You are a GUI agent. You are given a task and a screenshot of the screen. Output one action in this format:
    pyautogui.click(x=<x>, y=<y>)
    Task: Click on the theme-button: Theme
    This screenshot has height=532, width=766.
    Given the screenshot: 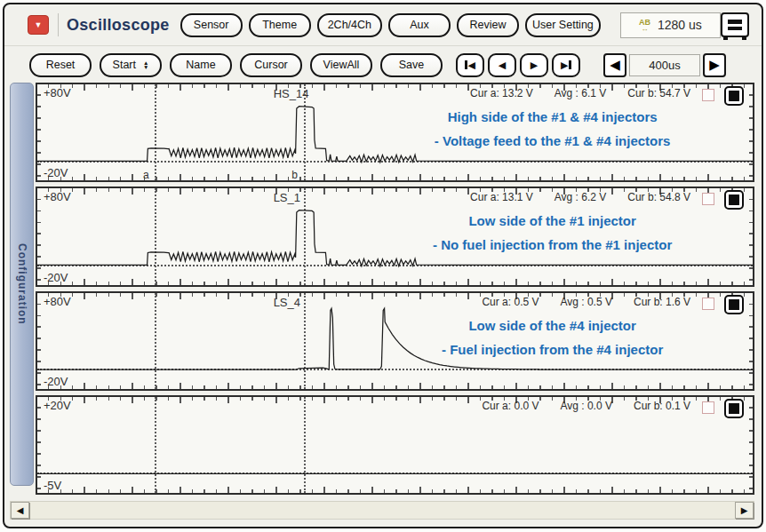 What is the action you would take?
    pyautogui.click(x=280, y=25)
    